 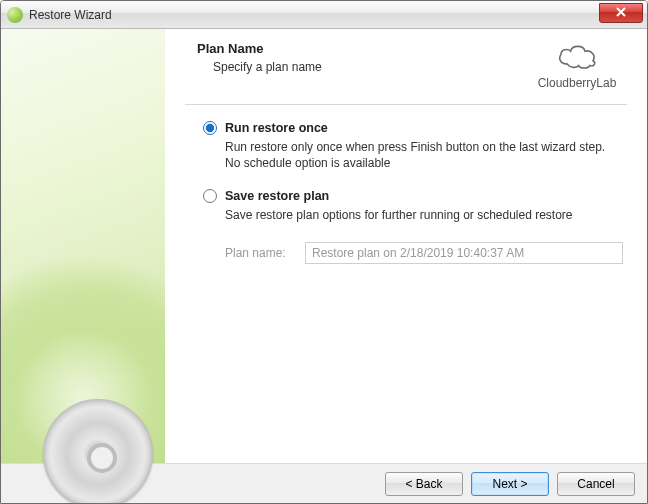 What do you see at coordinates (277, 196) in the screenshot?
I see `option-save-plan-label: Save restore plan` at bounding box center [277, 196].